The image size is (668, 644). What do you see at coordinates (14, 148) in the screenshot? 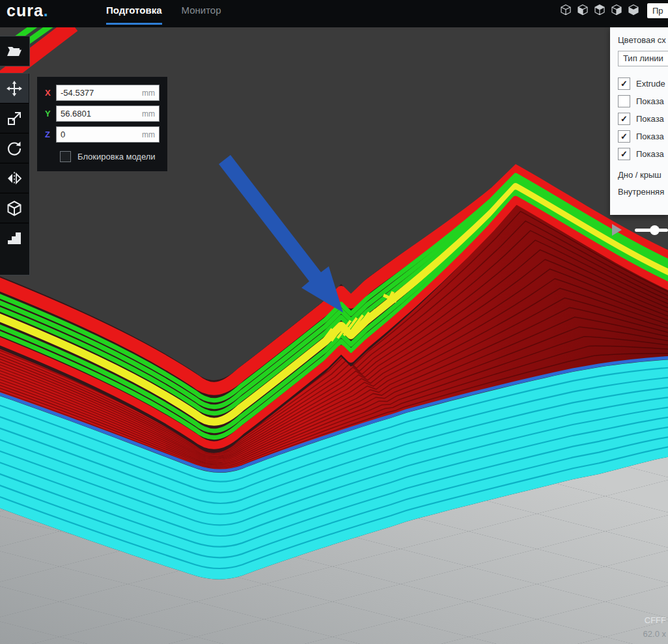
I see `rotate-icon` at bounding box center [14, 148].